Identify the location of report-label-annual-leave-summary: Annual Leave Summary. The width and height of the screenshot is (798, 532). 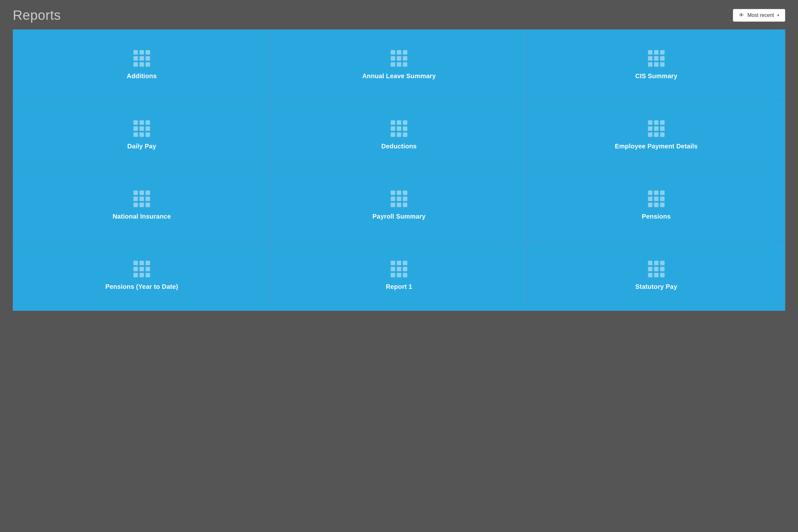
(399, 76).